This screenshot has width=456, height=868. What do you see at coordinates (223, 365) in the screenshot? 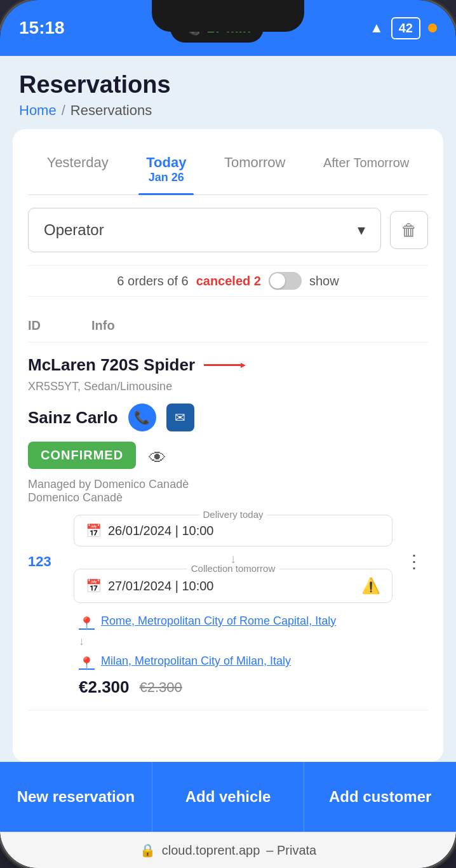
I see `vehicle-status-indicator` at bounding box center [223, 365].